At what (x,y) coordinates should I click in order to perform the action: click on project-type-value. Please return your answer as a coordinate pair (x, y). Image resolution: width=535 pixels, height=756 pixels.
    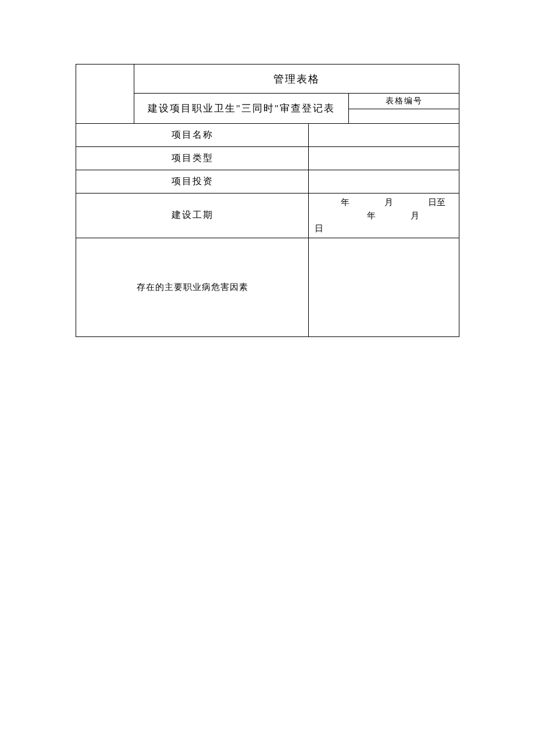
    Looking at the image, I should click on (384, 159).